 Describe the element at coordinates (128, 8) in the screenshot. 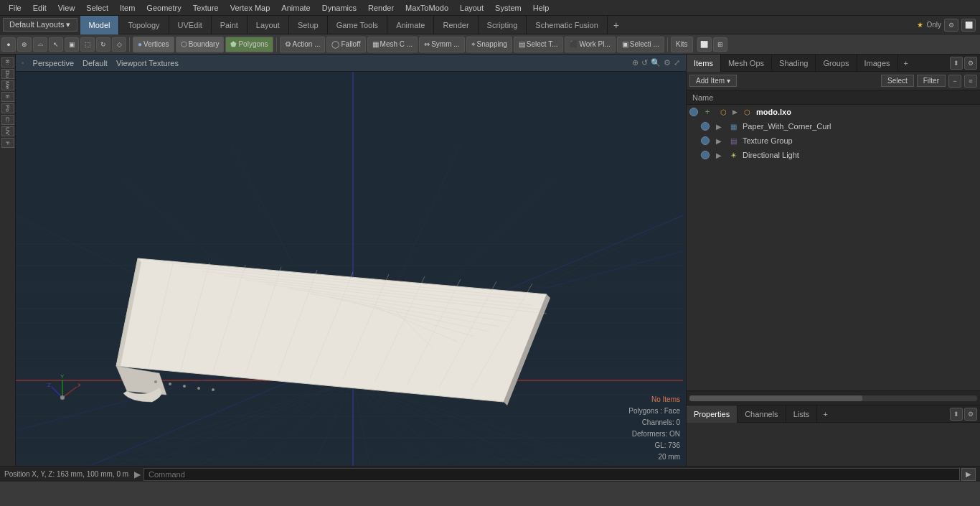

I see `menu-item: Item` at that location.